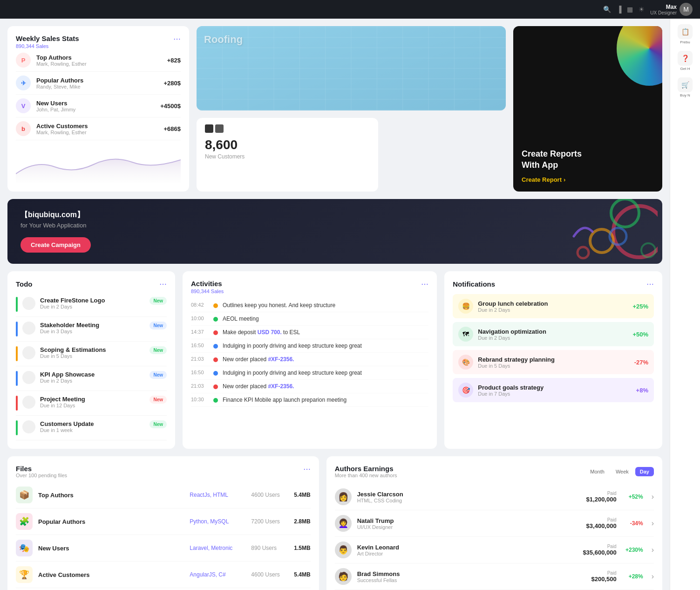 The image size is (700, 590). What do you see at coordinates (466, 390) in the screenshot?
I see `notif-icon: 🎯` at bounding box center [466, 390].